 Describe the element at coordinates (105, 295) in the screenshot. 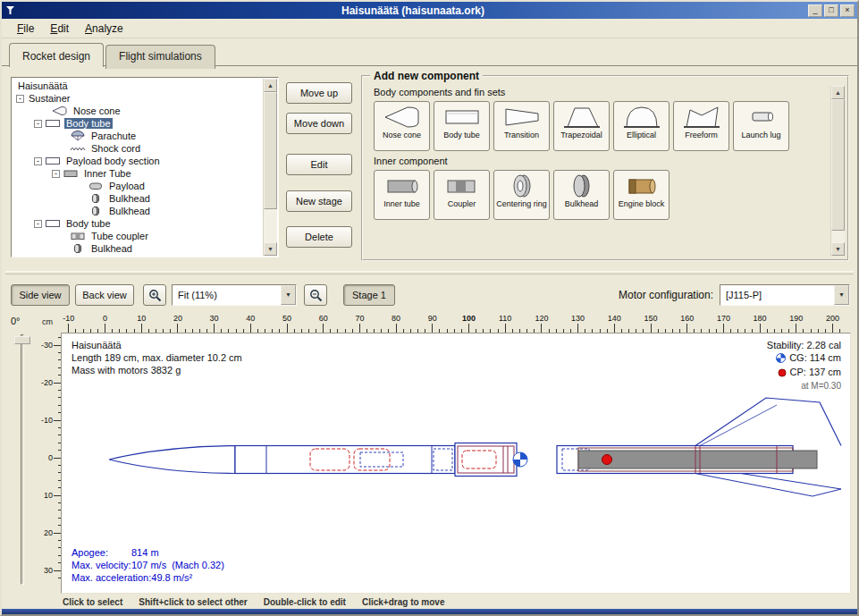

I see `back-view-button: Back view` at that location.